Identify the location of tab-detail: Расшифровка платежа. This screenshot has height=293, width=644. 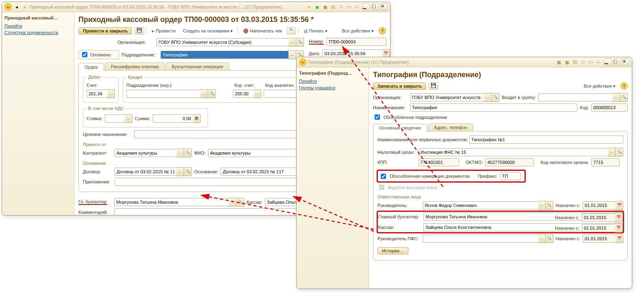
(135, 67).